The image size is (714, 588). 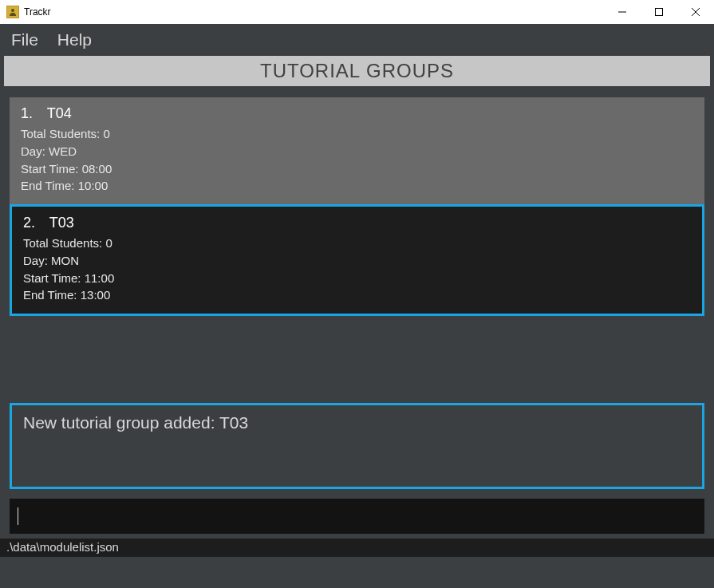 I want to click on minimize-button, so click(x=622, y=12).